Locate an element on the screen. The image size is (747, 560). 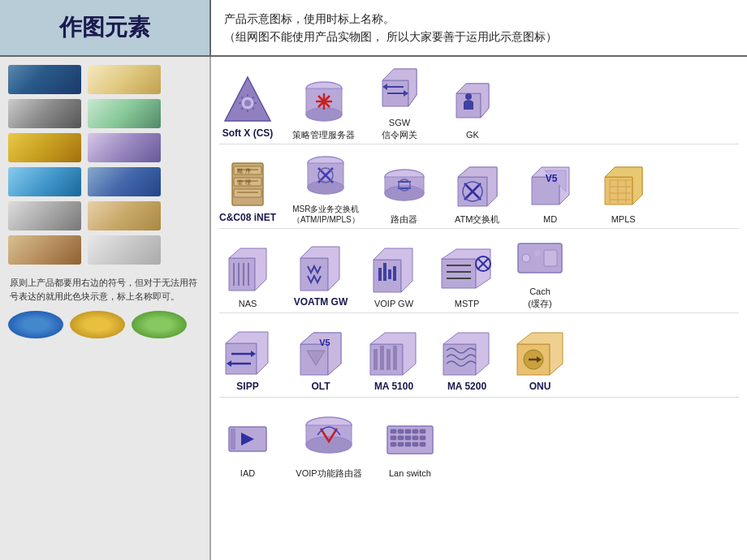
mpls-label: MPLS is located at coordinates (624, 219).